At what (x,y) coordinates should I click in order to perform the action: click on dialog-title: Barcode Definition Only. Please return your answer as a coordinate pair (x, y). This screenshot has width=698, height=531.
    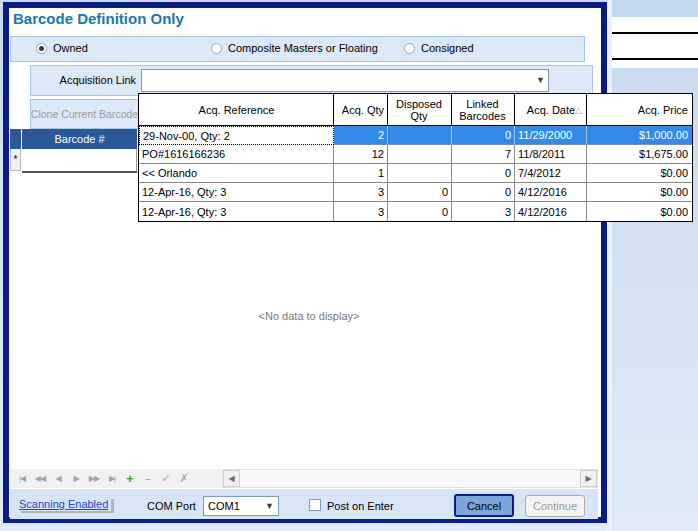
    Looking at the image, I should click on (98, 18).